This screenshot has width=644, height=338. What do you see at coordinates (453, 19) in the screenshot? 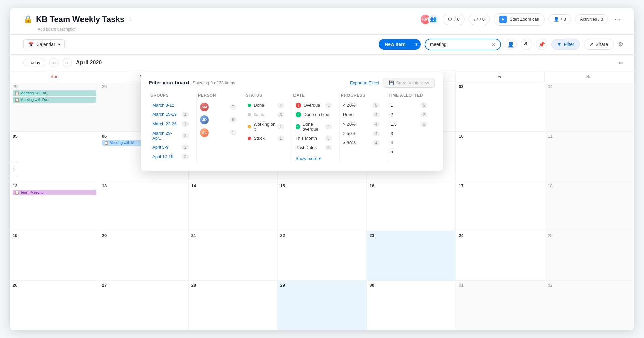
I see `automations-btn: ⚙ / 0` at bounding box center [453, 19].